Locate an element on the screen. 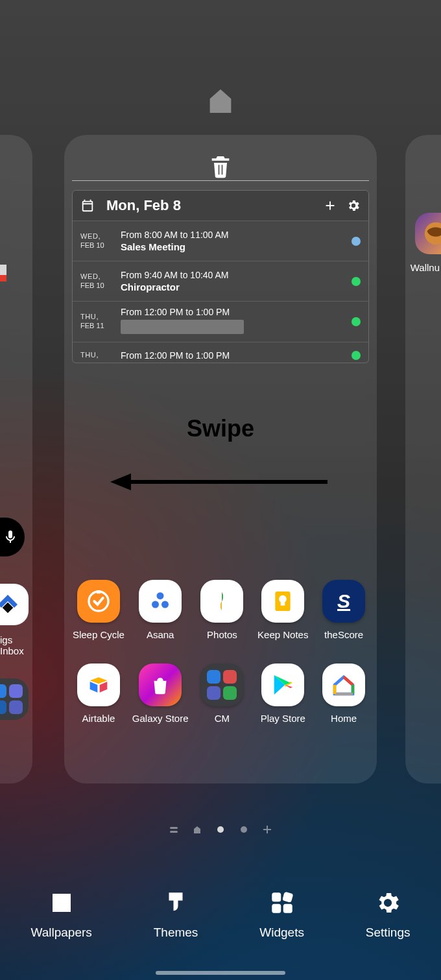 The width and height of the screenshot is (441, 980). sleep-cycle-icon is located at coordinates (99, 601).